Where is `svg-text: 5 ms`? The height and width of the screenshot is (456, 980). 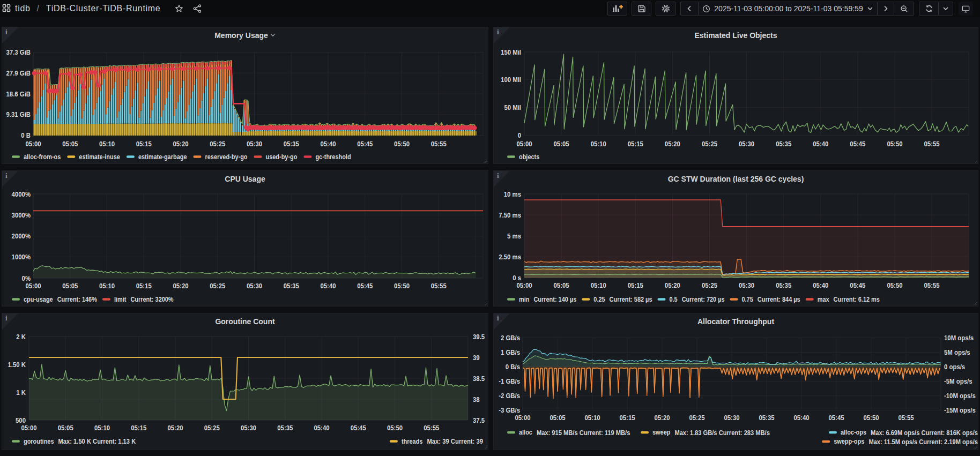 svg-text: 5 ms is located at coordinates (514, 236).